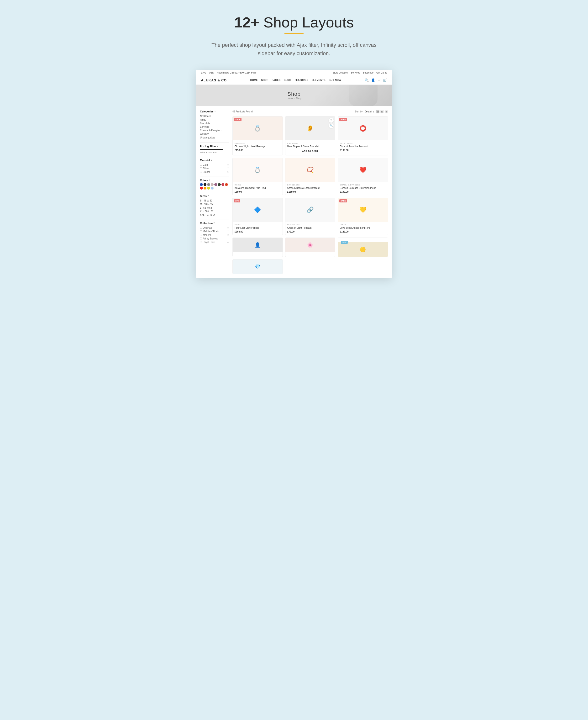 The width and height of the screenshot is (588, 720). I want to click on nav-pages: PAGES, so click(276, 80).